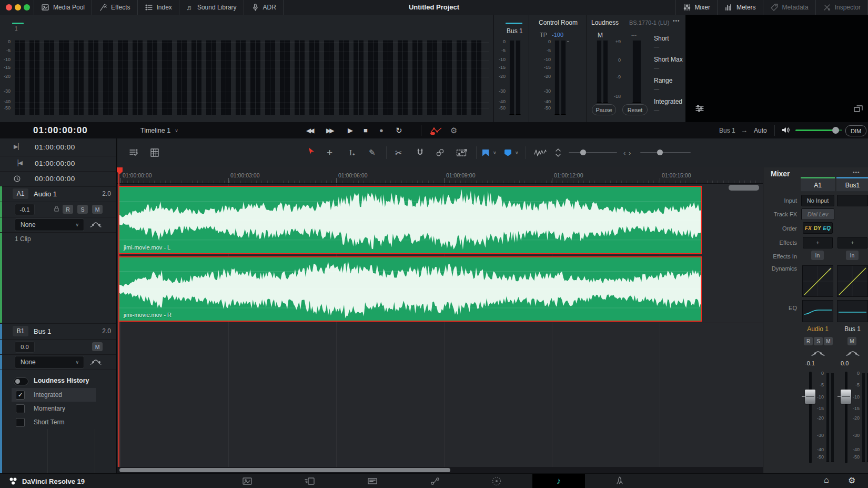 The image size is (868, 488). I want to click on add-effect-bus1: +, so click(852, 243).